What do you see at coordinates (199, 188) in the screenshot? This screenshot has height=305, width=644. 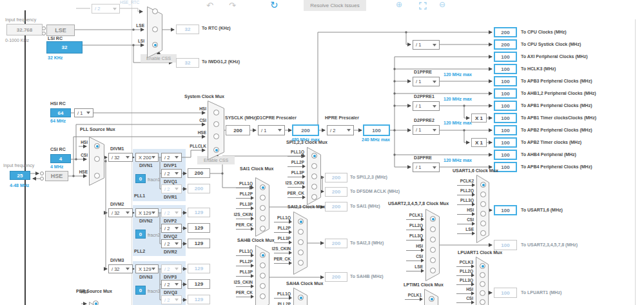 I see `divr1-out-value: 200` at bounding box center [199, 188].